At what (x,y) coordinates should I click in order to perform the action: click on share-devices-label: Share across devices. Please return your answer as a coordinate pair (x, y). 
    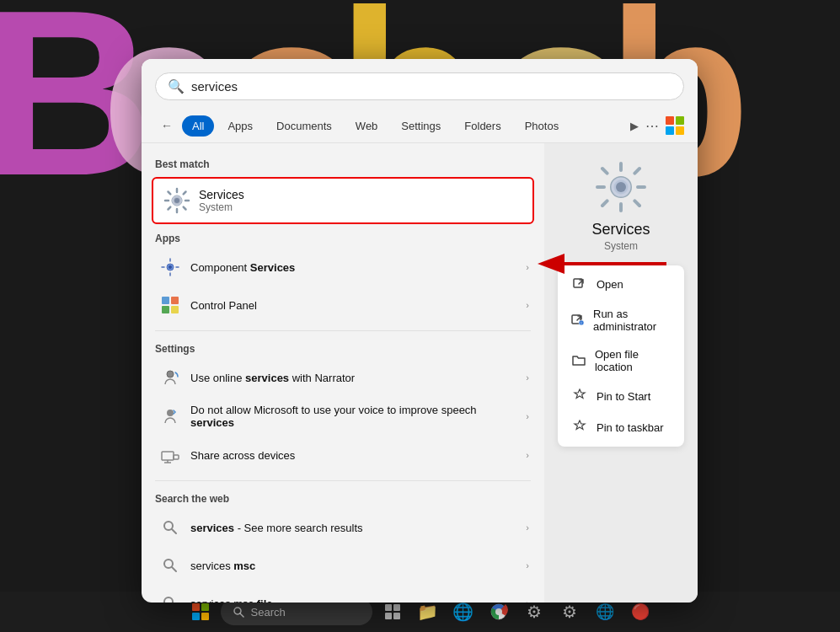
    Looking at the image, I should click on (354, 455).